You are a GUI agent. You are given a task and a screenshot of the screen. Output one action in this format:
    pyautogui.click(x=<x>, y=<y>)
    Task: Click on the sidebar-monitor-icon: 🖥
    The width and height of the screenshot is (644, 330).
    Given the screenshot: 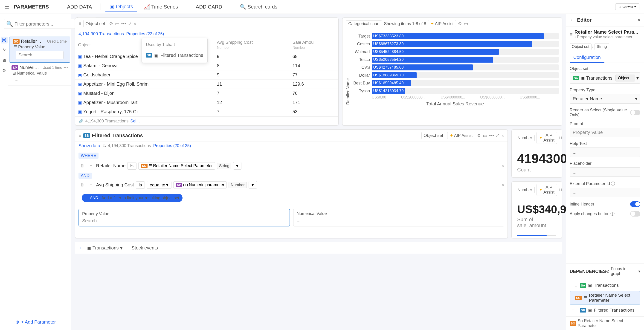 What is the action you would take?
    pyautogui.click(x=4, y=60)
    